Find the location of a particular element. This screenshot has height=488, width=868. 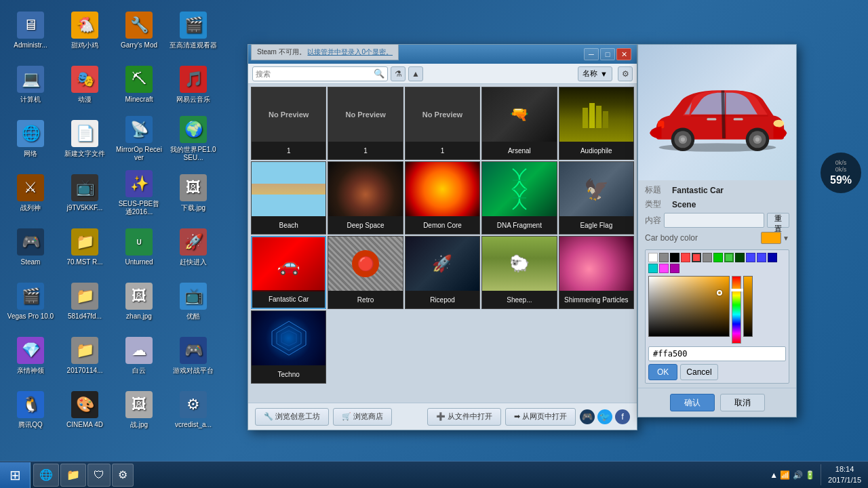

desktop-icon-garrysmod: 🔧 Garry's Mod is located at coordinates (139, 30).